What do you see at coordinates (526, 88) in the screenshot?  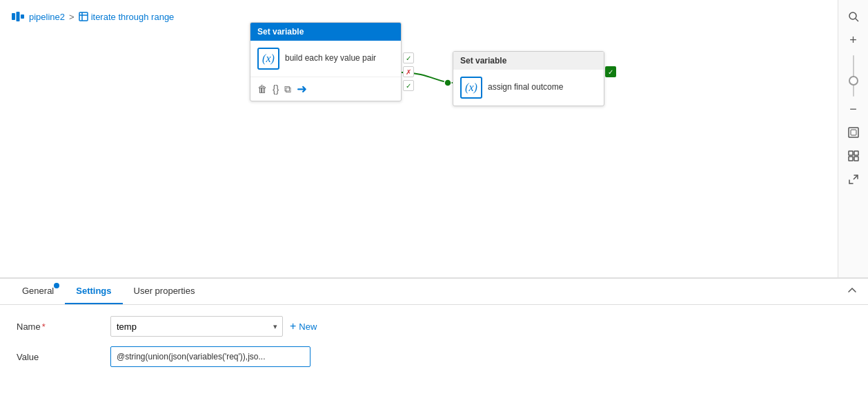 I see `node2-label: assign final outcome` at bounding box center [526, 88].